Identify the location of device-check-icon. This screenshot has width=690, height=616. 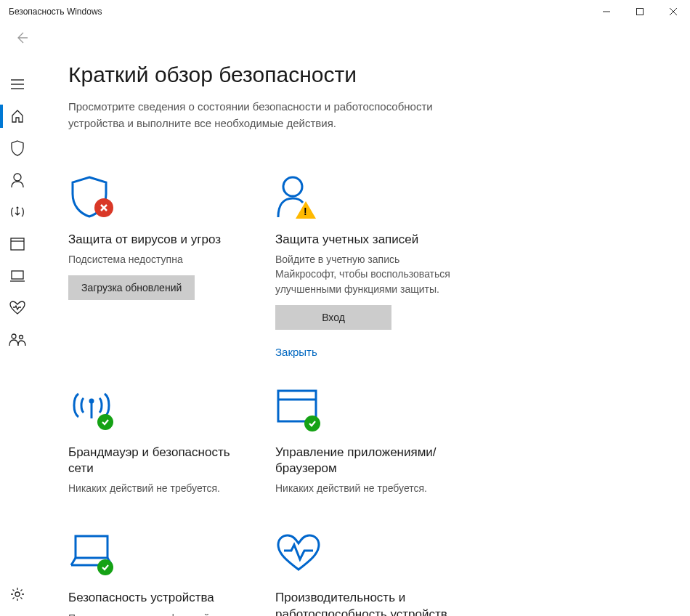
(94, 555).